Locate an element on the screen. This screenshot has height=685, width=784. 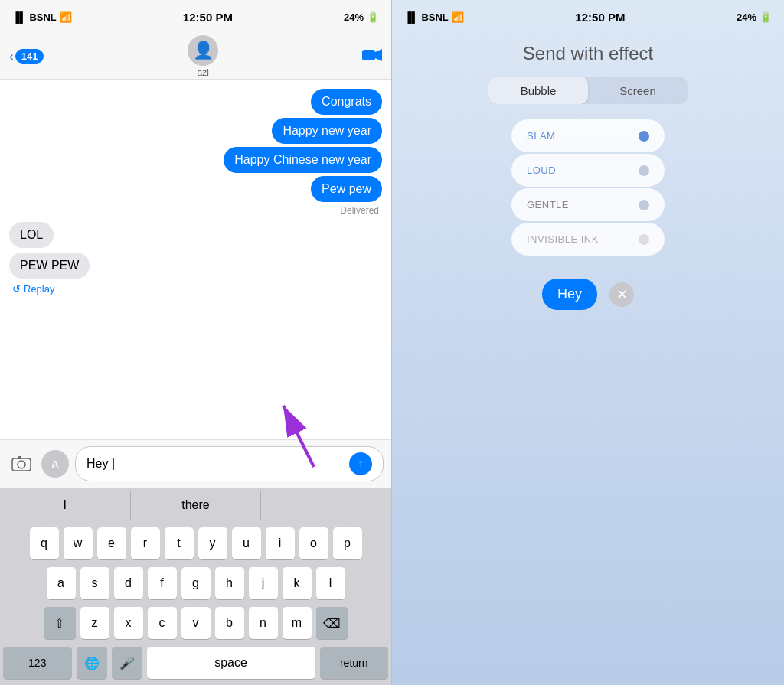
key-q: q is located at coordinates (44, 543).